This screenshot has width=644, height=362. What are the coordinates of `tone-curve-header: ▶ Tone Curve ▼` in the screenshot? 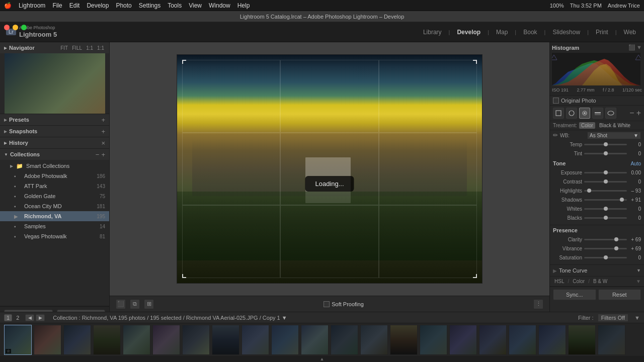 It's located at (597, 270).